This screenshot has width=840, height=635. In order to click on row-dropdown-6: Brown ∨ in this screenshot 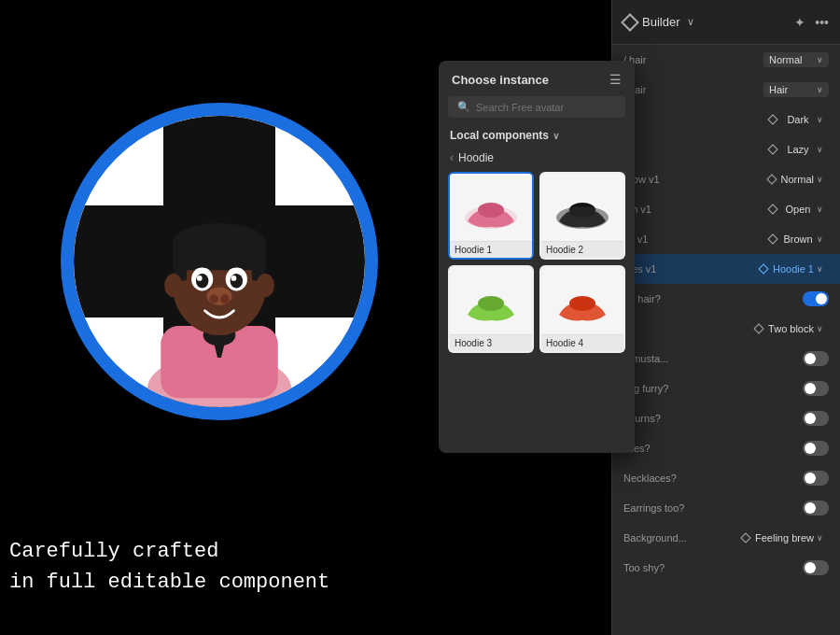, I will do `click(796, 239)`.